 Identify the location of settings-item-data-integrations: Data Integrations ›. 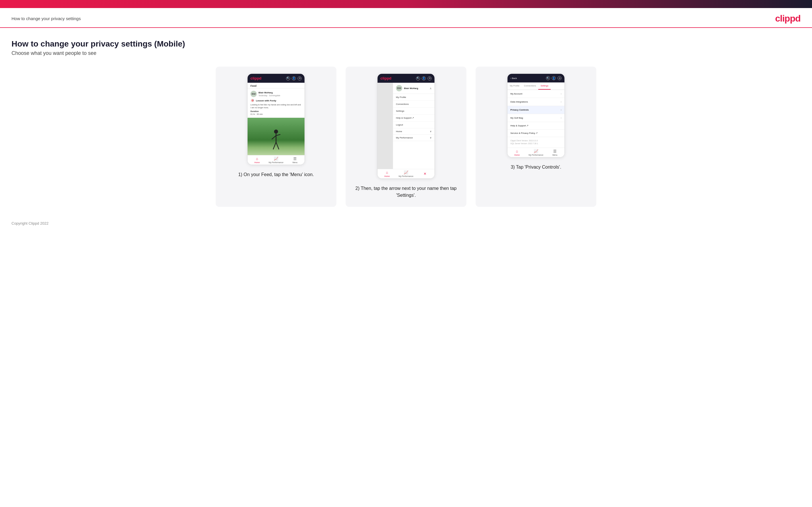
(536, 102).